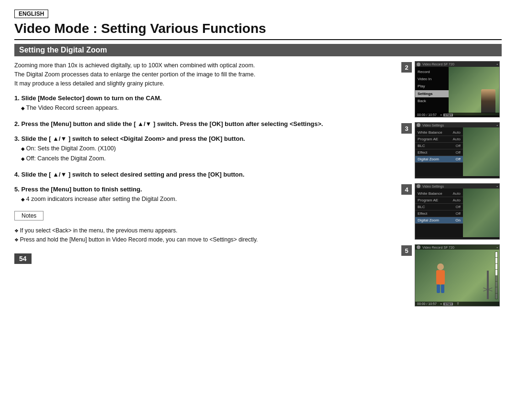 This screenshot has height=420, width=516. Describe the element at coordinates (29, 216) in the screenshot. I see `notes-box-label: Notes` at that location.